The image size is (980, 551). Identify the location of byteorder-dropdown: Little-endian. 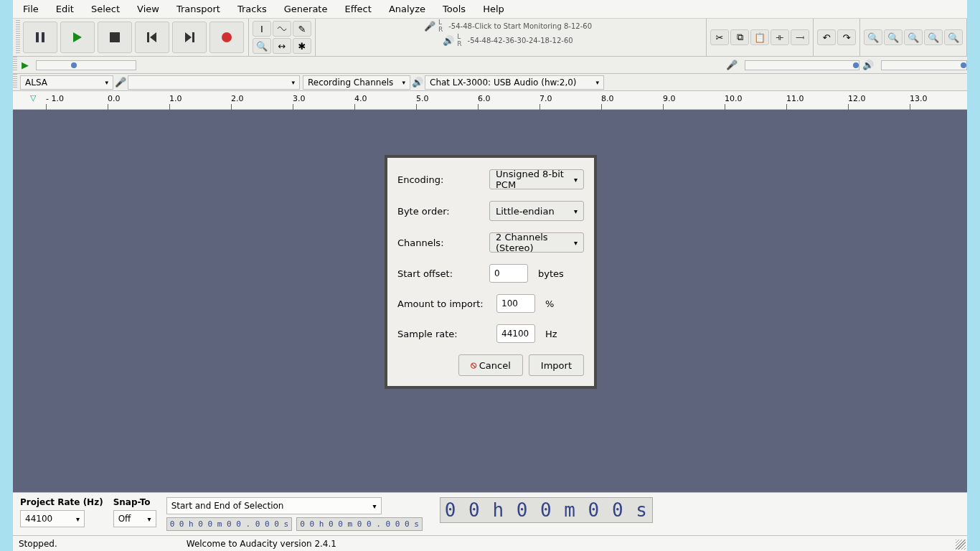
(537, 211).